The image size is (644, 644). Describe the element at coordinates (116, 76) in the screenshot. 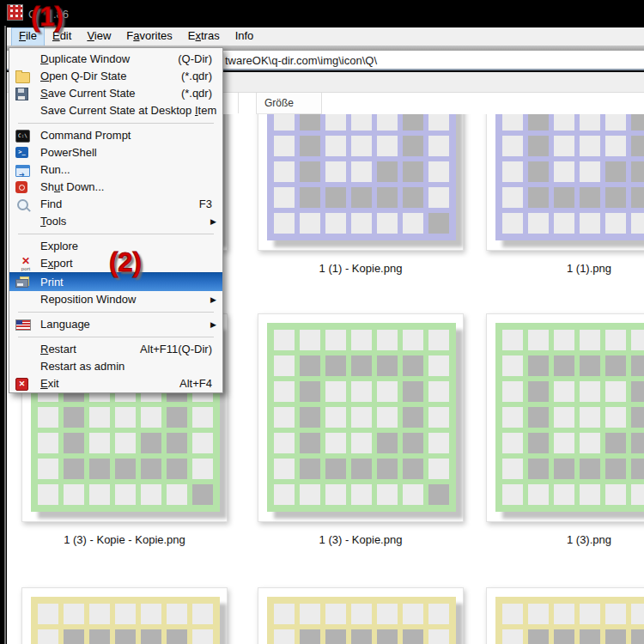

I see `menu-item-open-q-dir-state: Open Q-Dir State(*.qdr)` at that location.